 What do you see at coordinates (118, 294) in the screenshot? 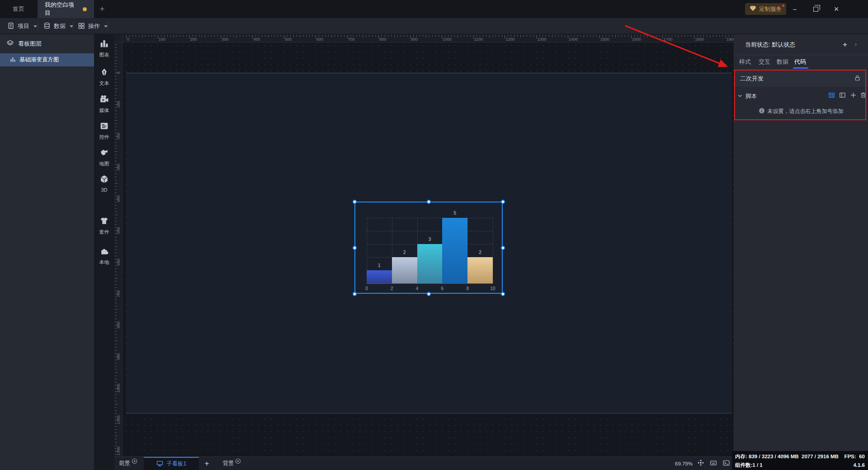
I see `ruler-label: 700` at bounding box center [118, 294].